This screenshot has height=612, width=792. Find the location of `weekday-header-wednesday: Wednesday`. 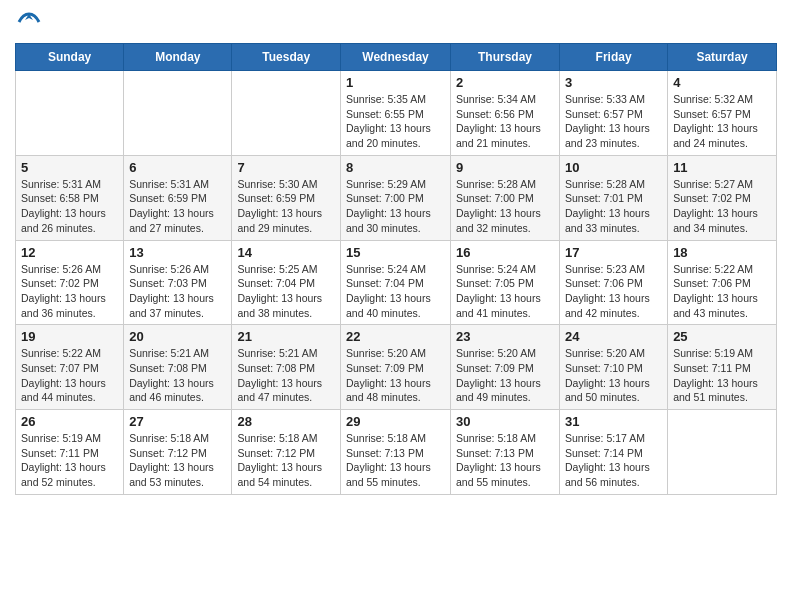

weekday-header-wednesday: Wednesday is located at coordinates (396, 58).